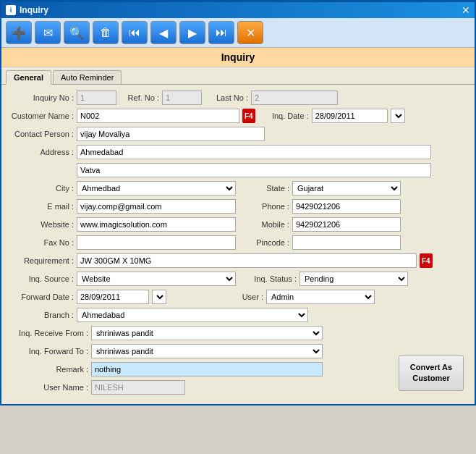 The width and height of the screenshot is (476, 454). Describe the element at coordinates (350, 116) in the screenshot. I see `inq-date-field` at that location.